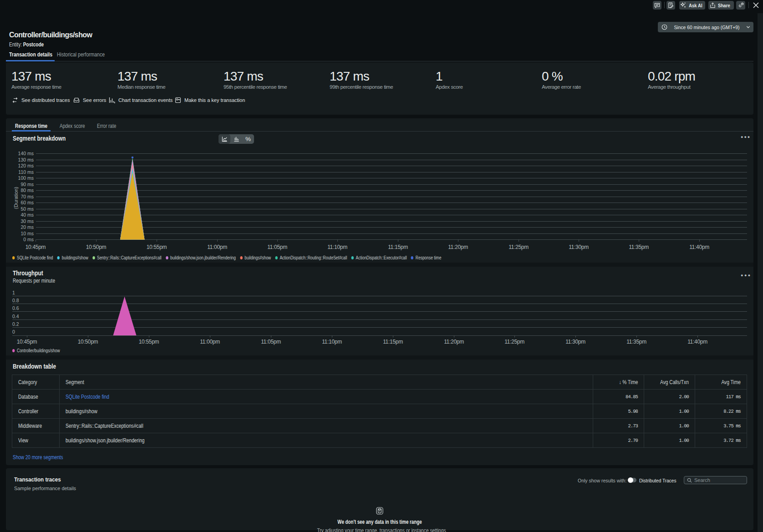 The image size is (763, 532). Describe the element at coordinates (26, 160) in the screenshot. I see `svg-text: 130 ms` at that location.